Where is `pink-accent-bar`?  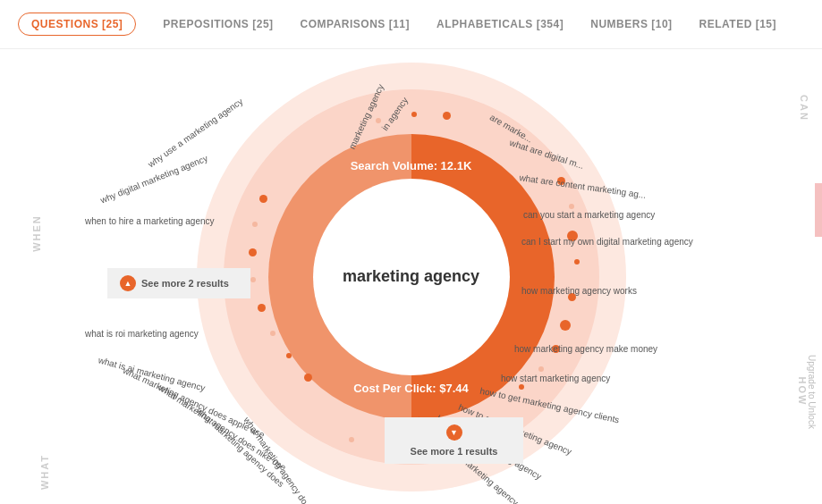
pink-accent-bar is located at coordinates (818, 210).